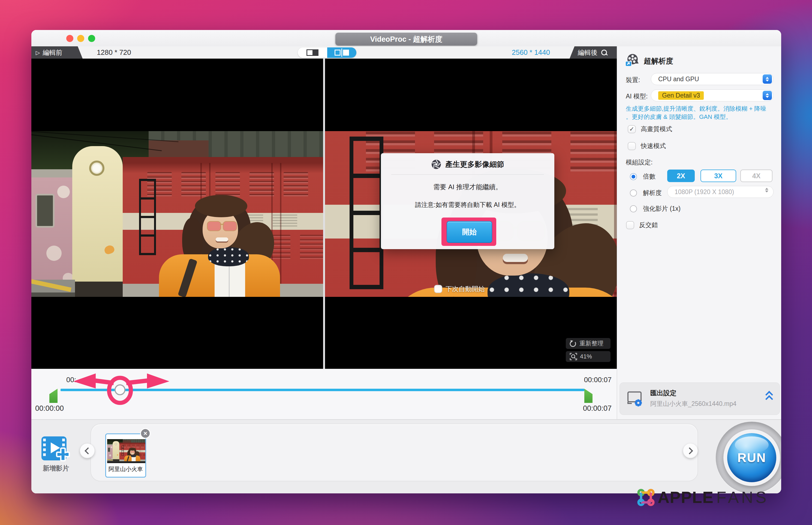  What do you see at coordinates (655, 209) in the screenshot?
I see `enhance-row: 強化影片 (1x)` at bounding box center [655, 209].